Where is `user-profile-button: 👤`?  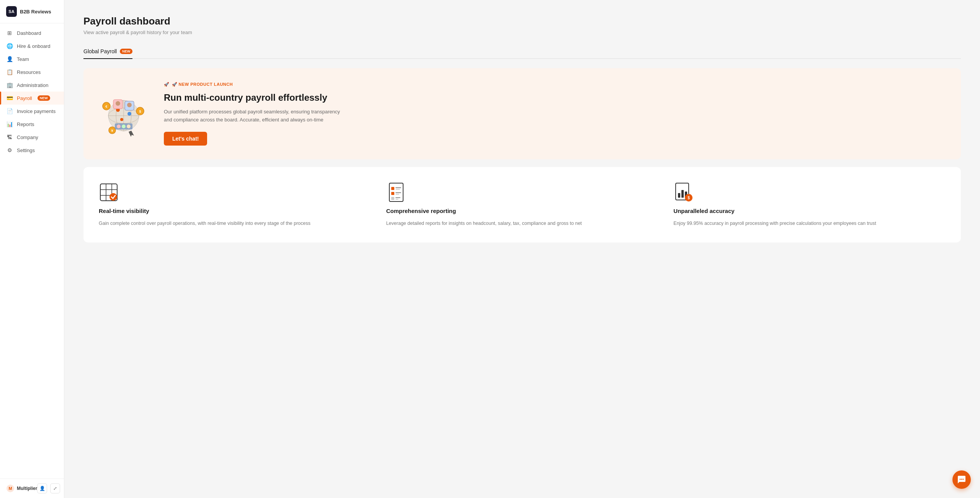
user-profile-button: 👤 is located at coordinates (42, 488).